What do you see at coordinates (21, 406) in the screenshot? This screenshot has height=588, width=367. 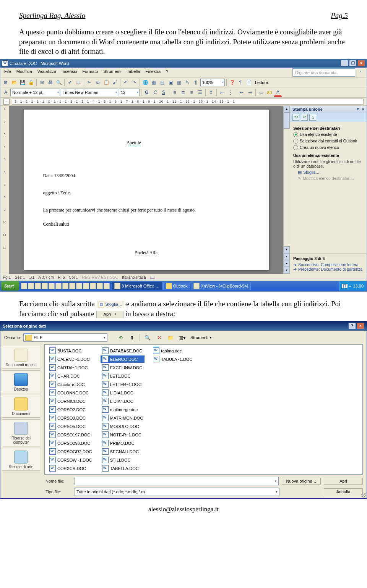 I see `place-documents: Documenti` at bounding box center [21, 406].